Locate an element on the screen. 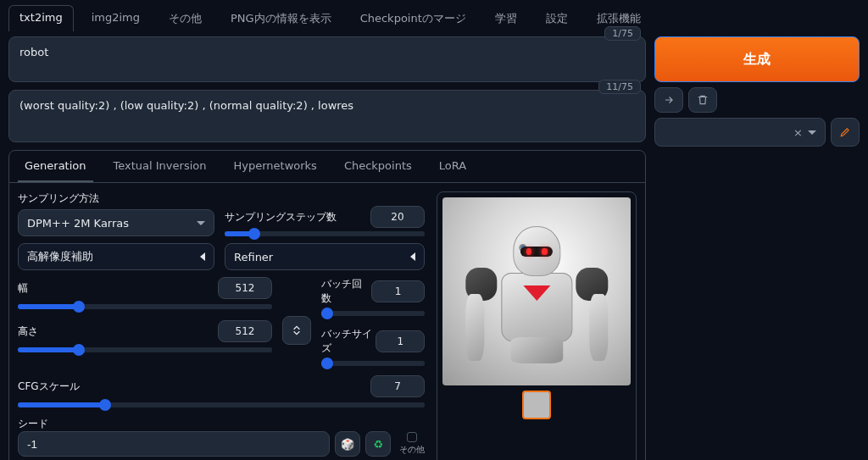 The width and height of the screenshot is (868, 460). seed-random-button: 🎲 is located at coordinates (348, 444).